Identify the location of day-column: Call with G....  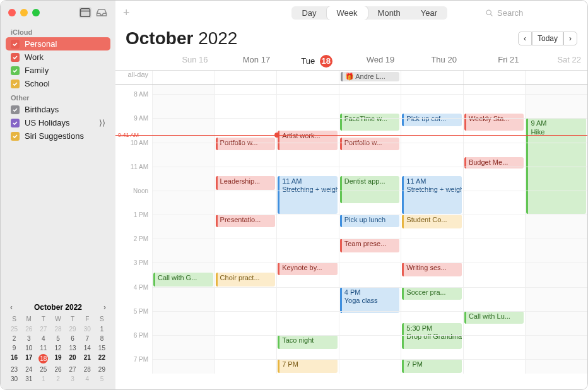
(183, 229).